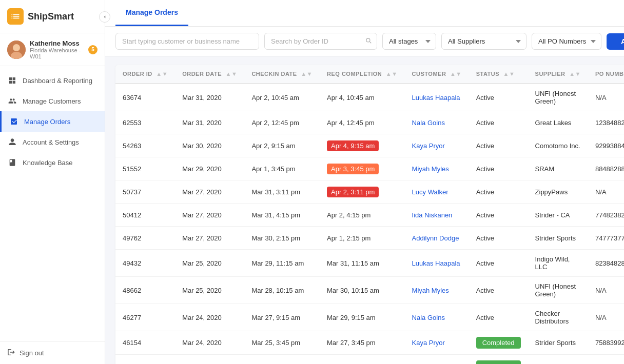 The width and height of the screenshot is (624, 364). What do you see at coordinates (52, 80) in the screenshot?
I see `sidebar-item-dashboard: Dashboard & Reporting` at bounding box center [52, 80].